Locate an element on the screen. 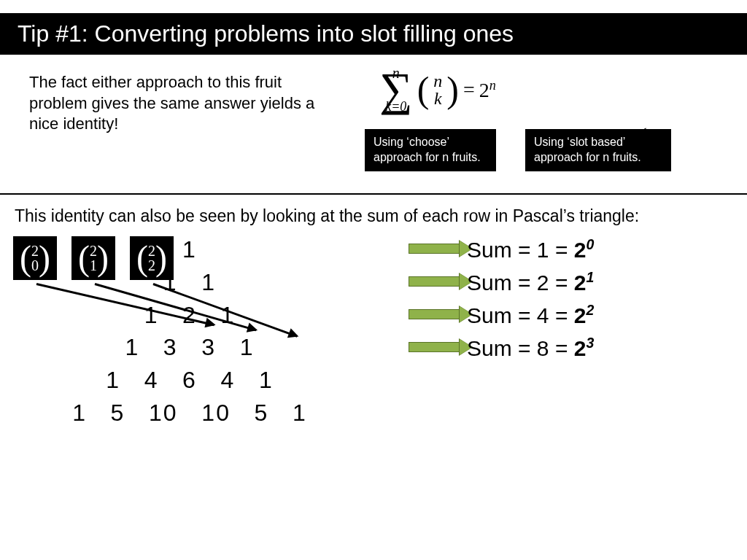 The height and width of the screenshot is (560, 747). divider is located at coordinates (374, 194).